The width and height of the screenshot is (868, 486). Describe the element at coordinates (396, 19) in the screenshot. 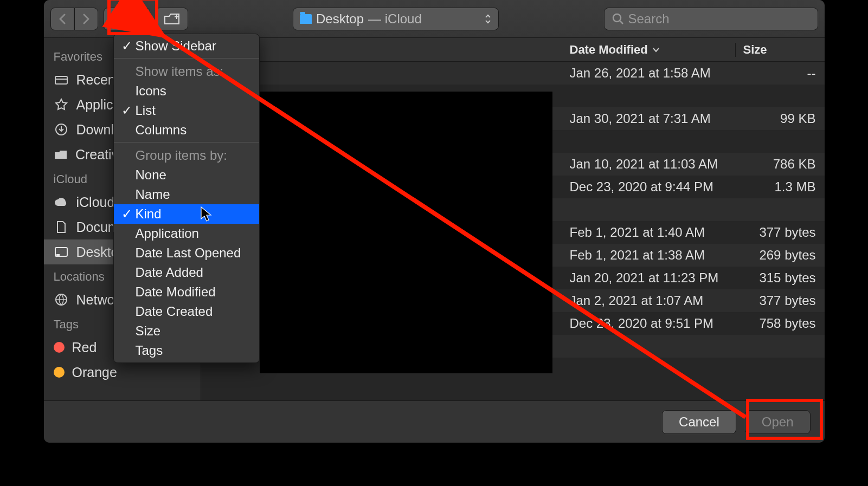

I see `location-popup: Desktop — iCloud` at that location.